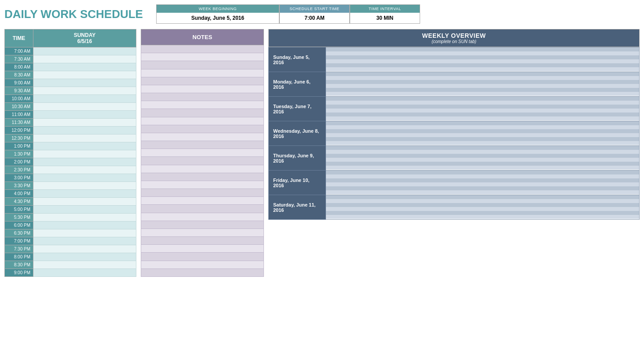  What do you see at coordinates (19, 154) in the screenshot?
I see `time-cell: 1:30 PM` at bounding box center [19, 154].